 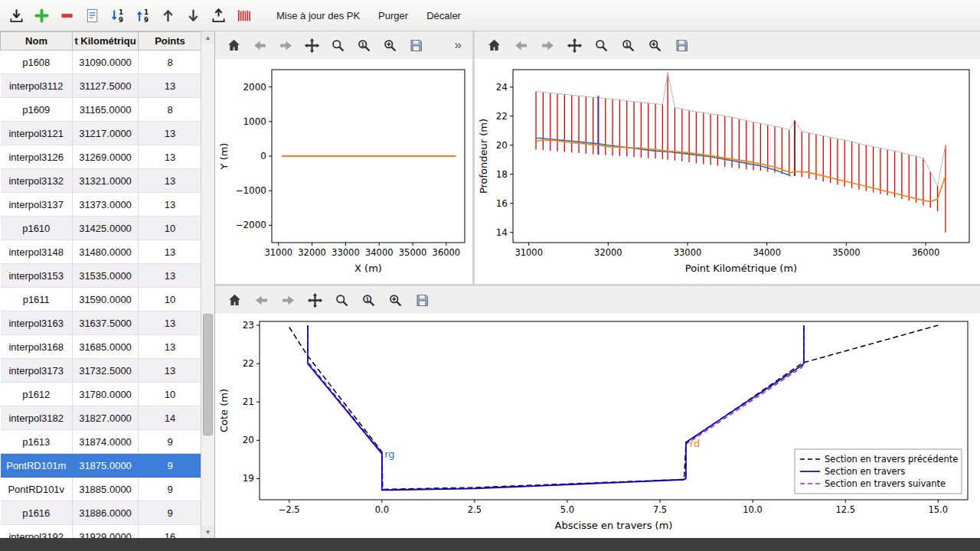 I want to click on table-cell: interpol3163, so click(x=37, y=323).